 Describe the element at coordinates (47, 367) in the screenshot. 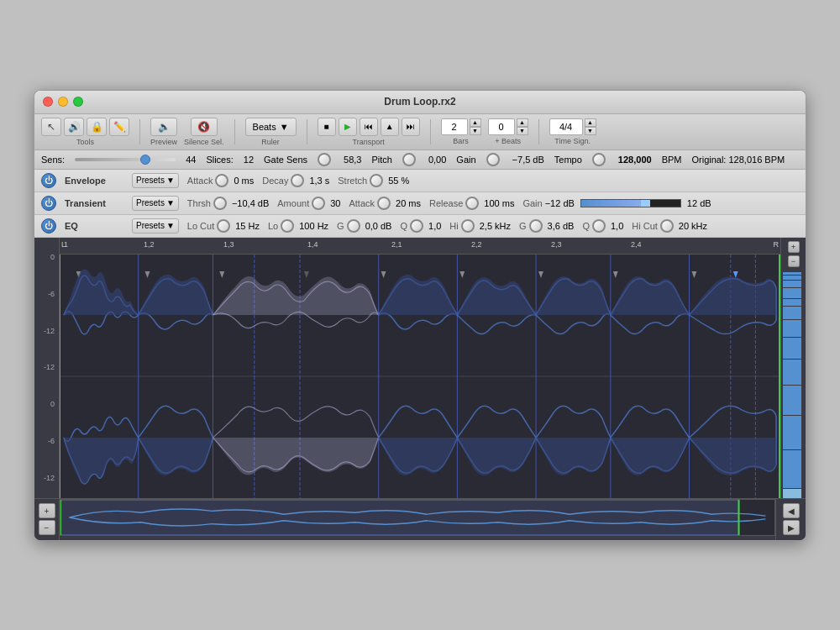

I see `scale-12b: -12` at that location.